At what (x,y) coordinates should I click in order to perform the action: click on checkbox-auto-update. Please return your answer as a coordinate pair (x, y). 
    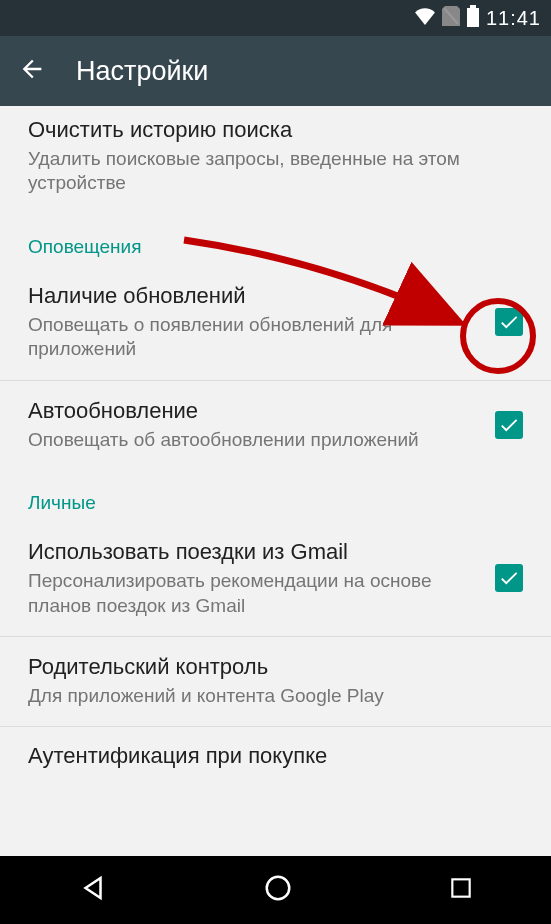
    Looking at the image, I should click on (509, 425).